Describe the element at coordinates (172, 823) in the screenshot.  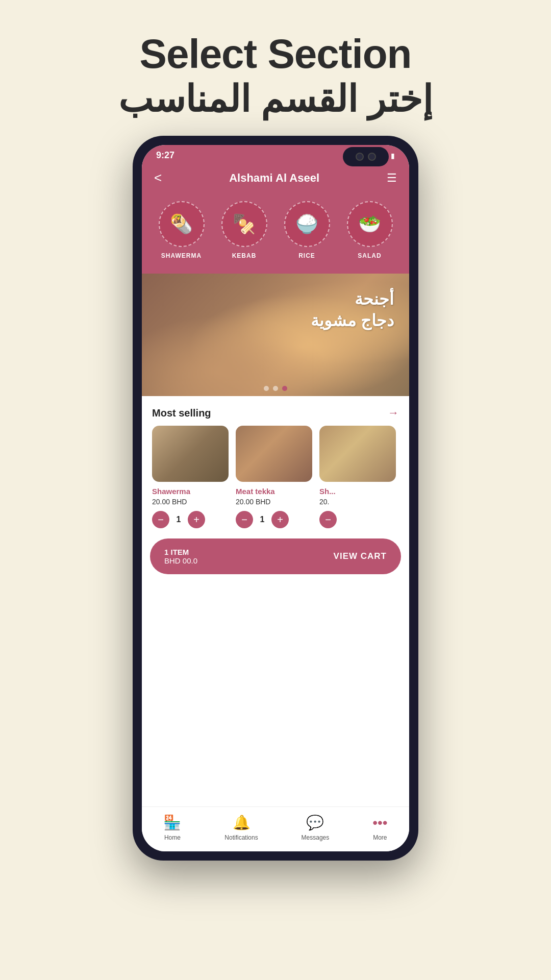
I see `home-icon: 🏪` at that location.